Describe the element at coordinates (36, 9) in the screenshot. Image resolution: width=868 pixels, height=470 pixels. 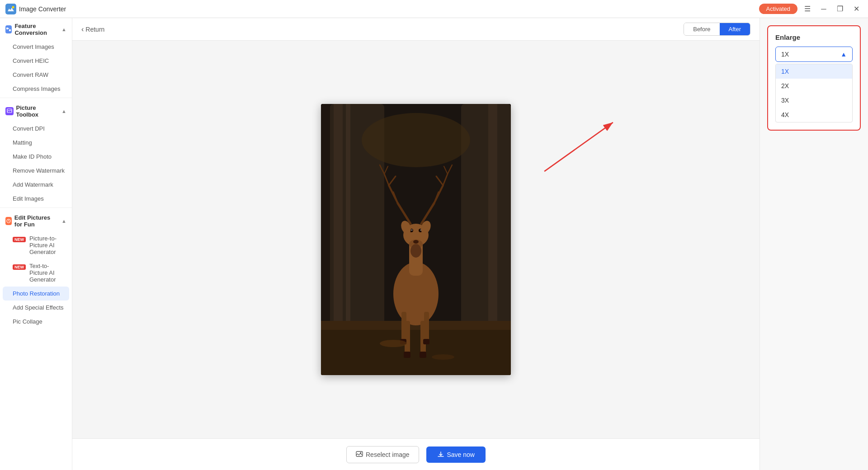
I see `app-logo: Image Converter` at that location.